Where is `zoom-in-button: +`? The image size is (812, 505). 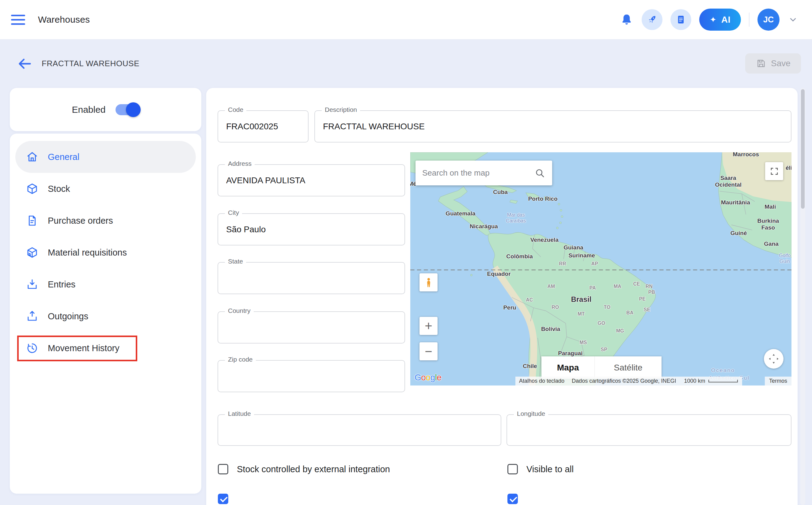 zoom-in-button: + is located at coordinates (429, 326).